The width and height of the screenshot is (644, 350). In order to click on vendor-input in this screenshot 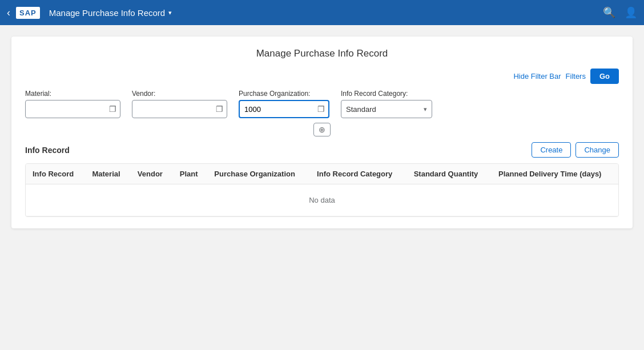, I will do `click(172, 109)`.